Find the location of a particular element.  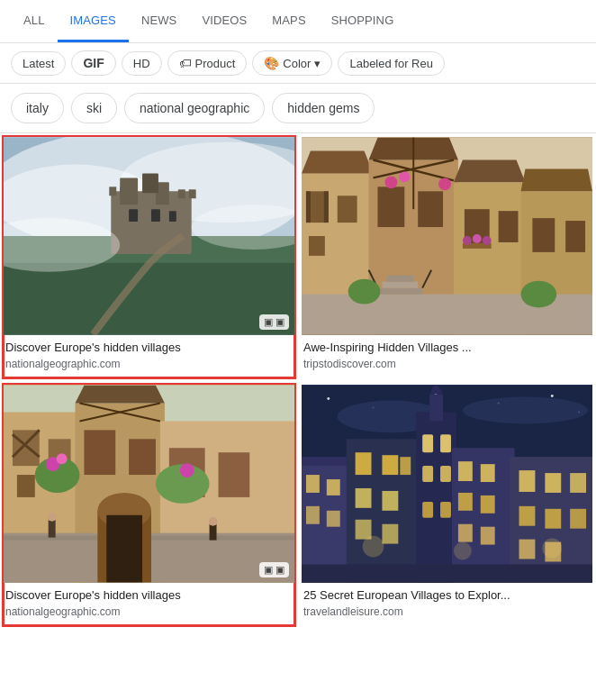

nav-tabs: ALL IMAGES NEWS VIDEOS MAPS SHOPPING is located at coordinates (298, 22).